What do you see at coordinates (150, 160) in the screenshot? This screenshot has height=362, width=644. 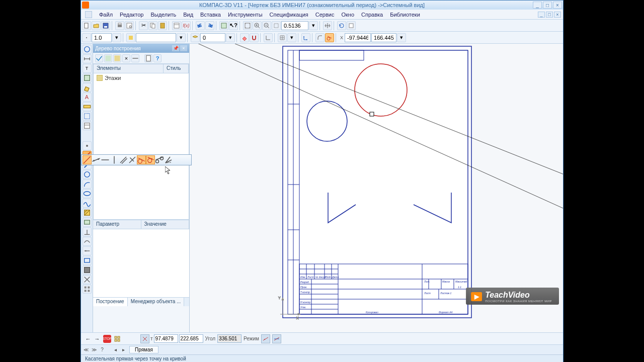 I see `aux-tangent-point-icon` at bounding box center [150, 160].